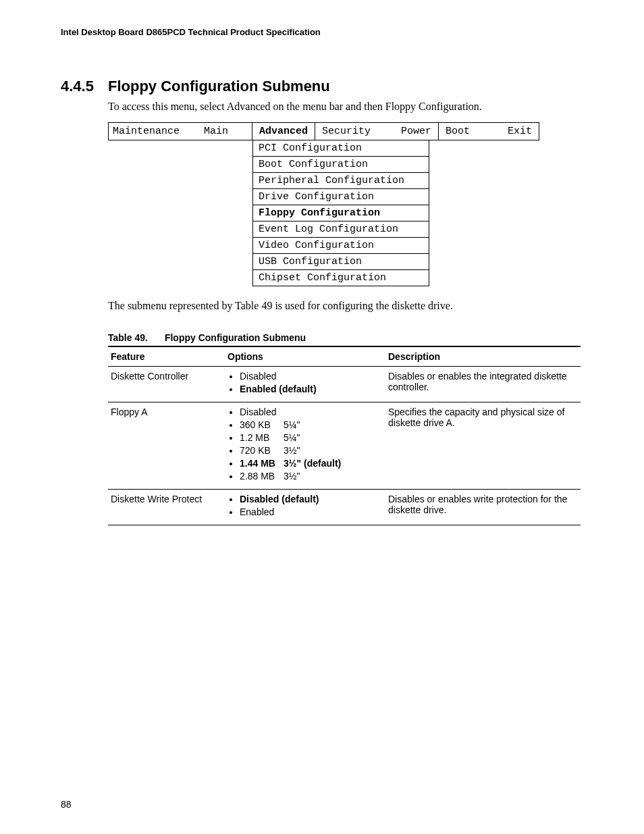 The width and height of the screenshot is (644, 834). What do you see at coordinates (344, 508) in the screenshot?
I see `table-row: Diskette Write ProtectDisabled (default)…` at bounding box center [344, 508].